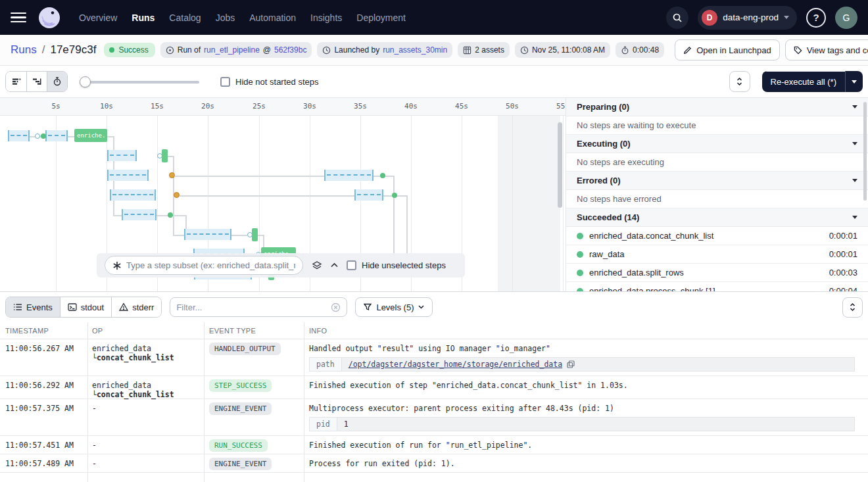 The height and width of the screenshot is (482, 868). Describe the element at coordinates (326, 18) in the screenshot. I see `nav-item-insights: Insights` at that location.